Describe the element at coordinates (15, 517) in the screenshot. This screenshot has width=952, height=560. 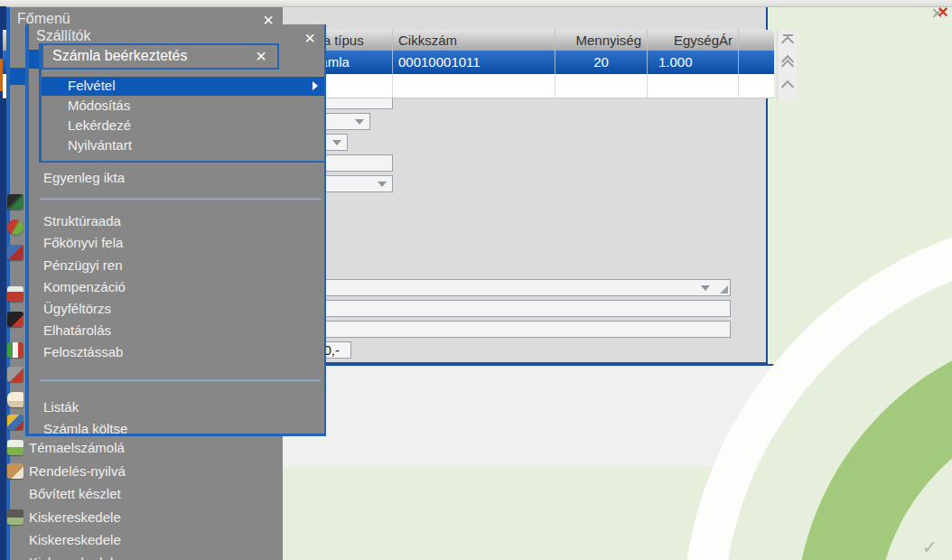
I see `cash-register-icon` at that location.